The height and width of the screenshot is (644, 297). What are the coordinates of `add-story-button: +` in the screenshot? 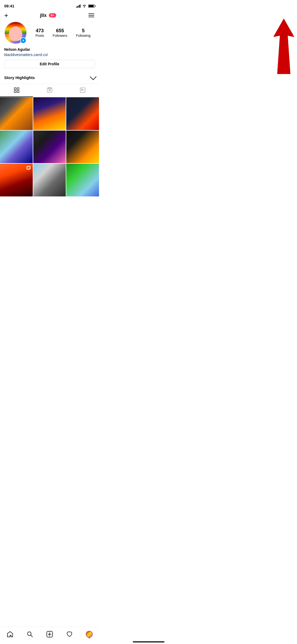 It's located at (23, 40).